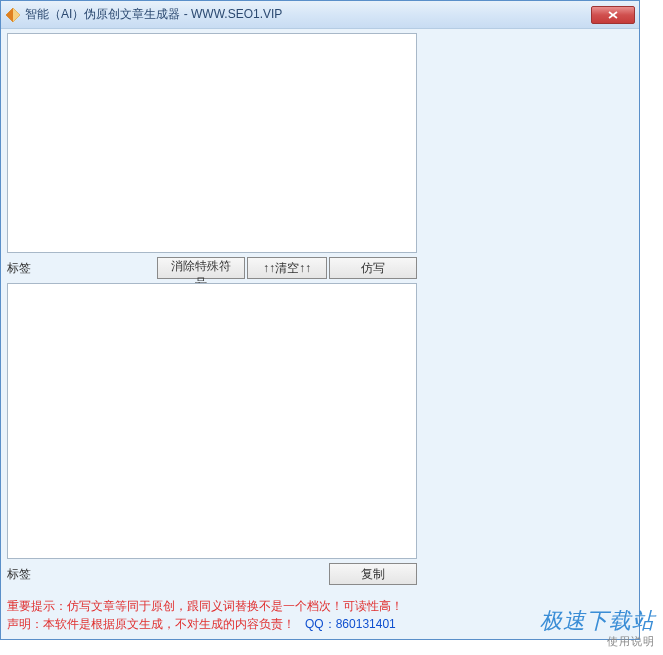 The height and width of the screenshot is (655, 663). Describe the element at coordinates (212, 268) in the screenshot. I see `input-toolbar: 标签 消除特殊符号 ↑↑清空↑↑ 仿写` at that location.